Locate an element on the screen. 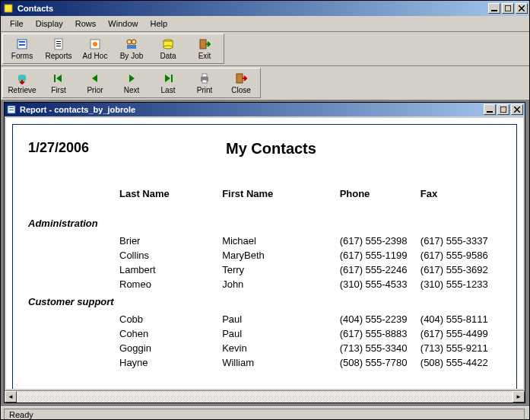 The image size is (530, 420). retrieve-button: Retrieve is located at coordinates (22, 83).